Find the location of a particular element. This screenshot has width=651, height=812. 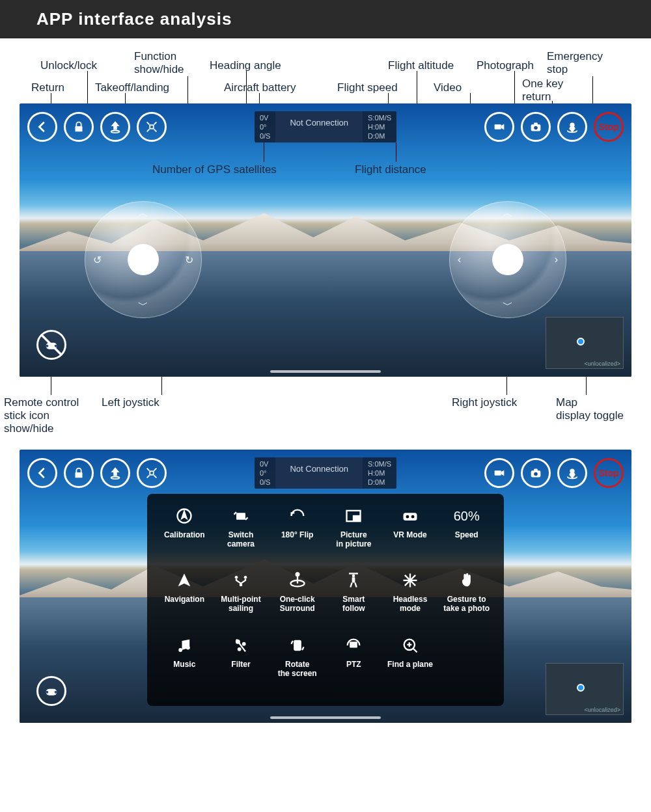

hud-connection: Not Connection is located at coordinates (319, 127).